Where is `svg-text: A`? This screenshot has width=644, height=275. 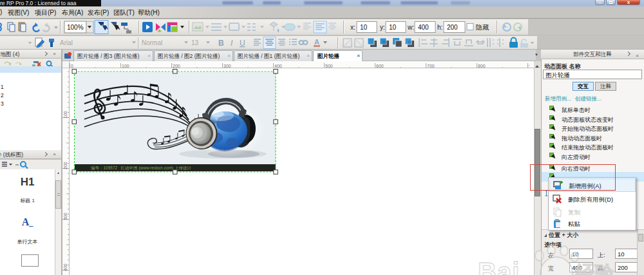
svg-text: A is located at coordinates (317, 42).